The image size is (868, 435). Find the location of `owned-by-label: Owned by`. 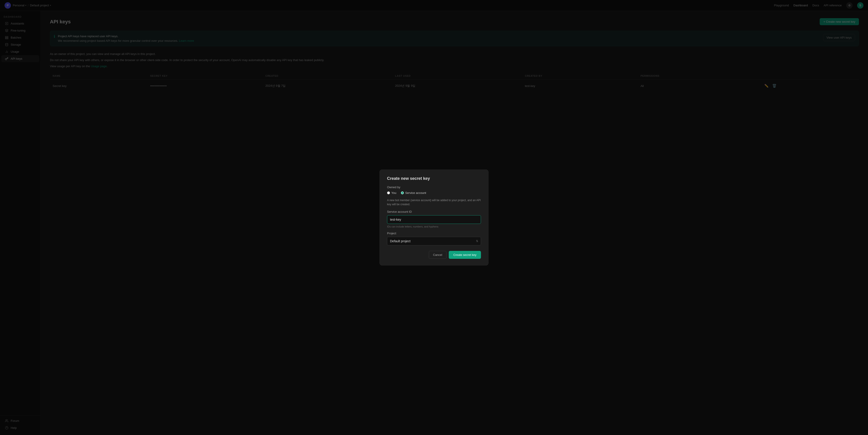

owned-by-label: Owned by is located at coordinates (434, 187).